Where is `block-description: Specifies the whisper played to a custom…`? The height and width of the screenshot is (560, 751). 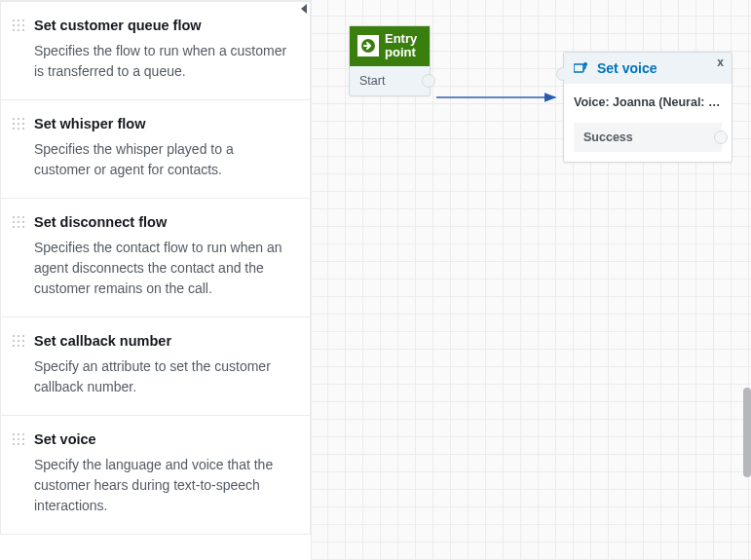 block-description: Specifies the whisper played to a custom… is located at coordinates (164, 160).